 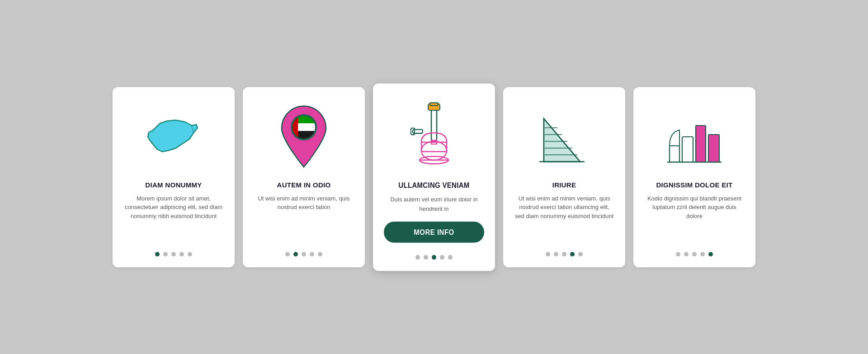 What do you see at coordinates (694, 219) in the screenshot?
I see `card-5-desc: Kodio dignissim qui blandit praesent lup…` at bounding box center [694, 219].